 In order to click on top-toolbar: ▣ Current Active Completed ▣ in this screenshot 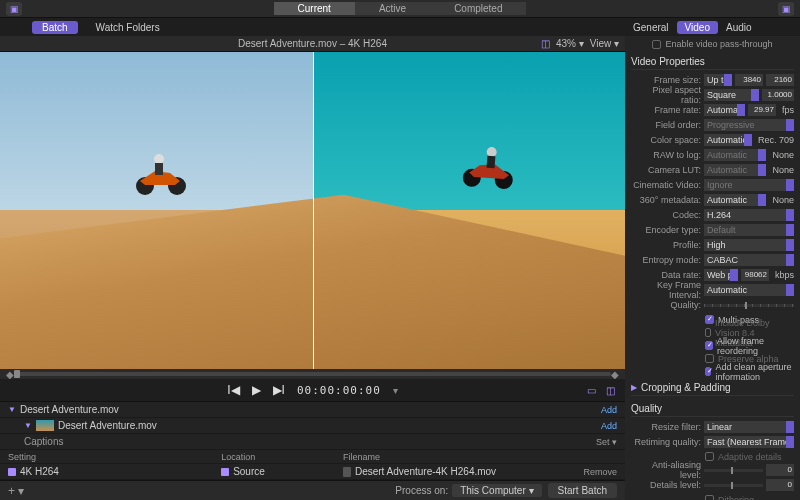, I will do `click(400, 9)`.